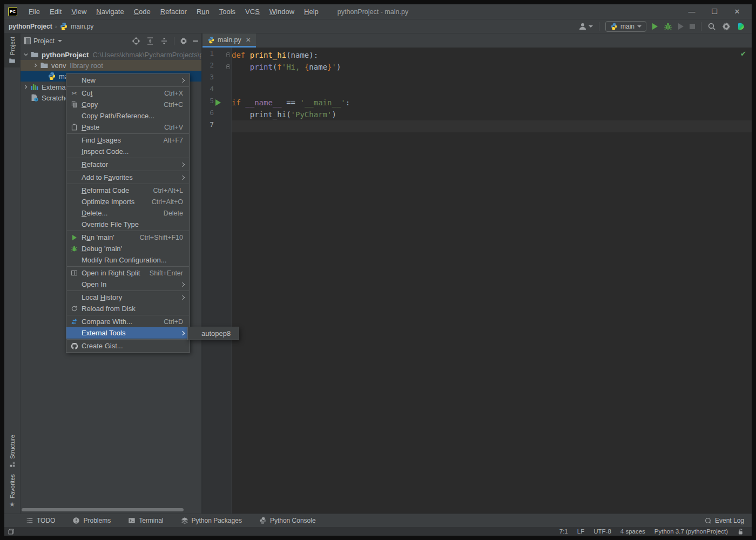  I want to click on toolbar-todo: TODO, so click(40, 521).